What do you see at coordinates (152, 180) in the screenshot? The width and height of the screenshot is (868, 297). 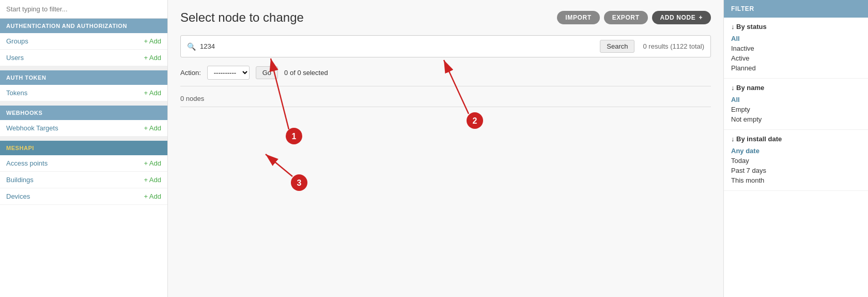 I see `sidebar-item-buildings-add: + Add` at bounding box center [152, 180].